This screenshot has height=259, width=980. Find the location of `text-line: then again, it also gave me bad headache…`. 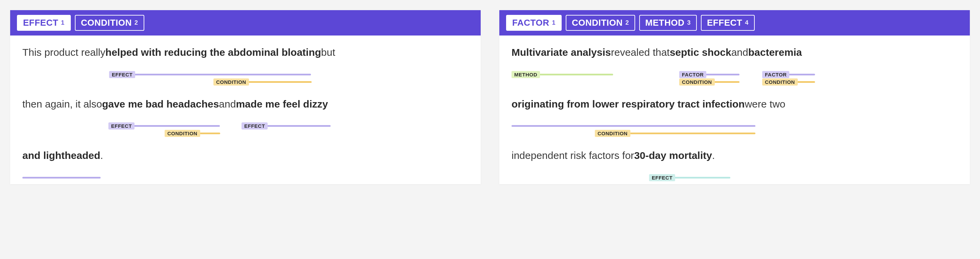

text-line: then again, it also gave me bad headache… is located at coordinates (245, 113).